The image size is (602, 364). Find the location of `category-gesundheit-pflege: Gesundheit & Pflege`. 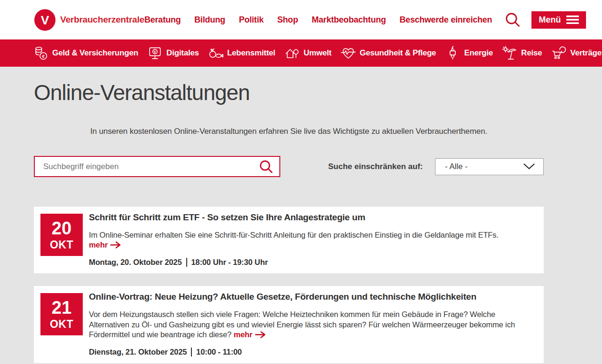

category-gesundheit-pflege: Gesundheit & Pflege is located at coordinates (388, 54).